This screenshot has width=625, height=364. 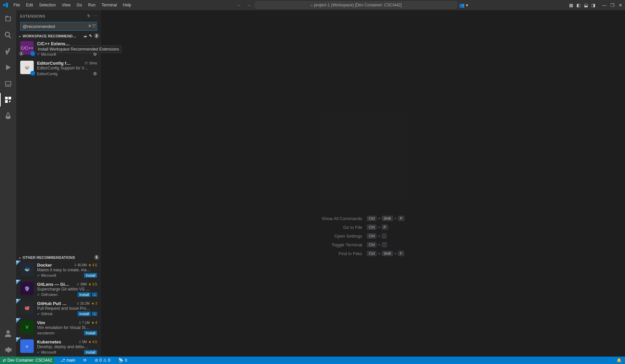 What do you see at coordinates (49, 295) in the screenshot?
I see `extension-publisher: GitKraken` at bounding box center [49, 295].